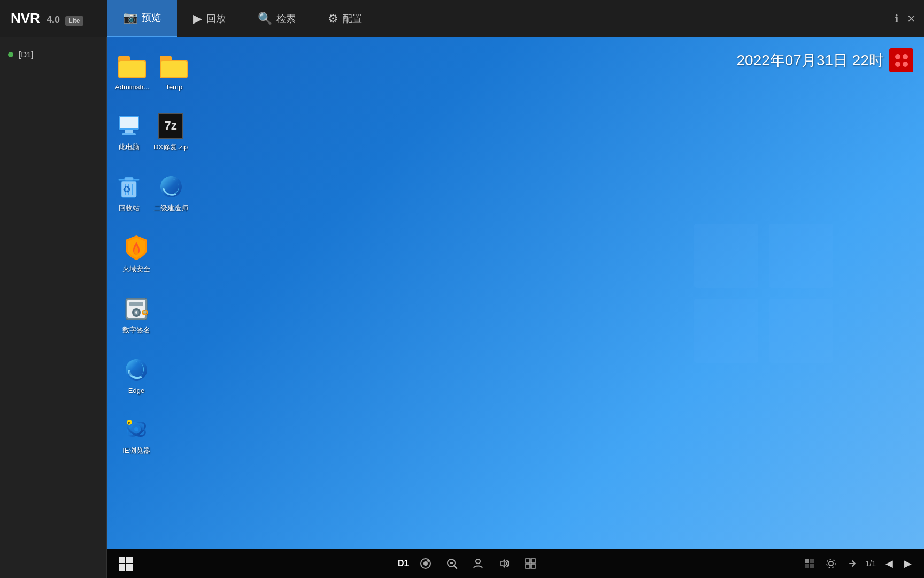  Describe the element at coordinates (908, 564) in the screenshot. I see `next-page-arrow: ▶` at that location.